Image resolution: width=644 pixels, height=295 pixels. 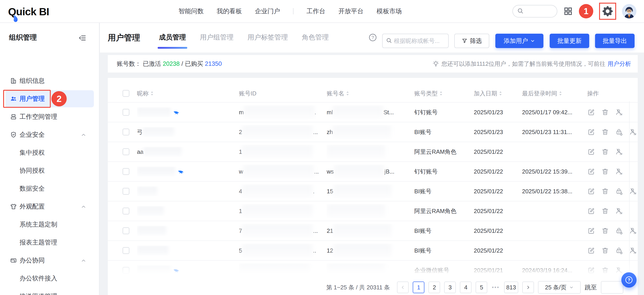 I want to click on sidebar-item-user-management: 用户管理 2, so click(x=50, y=99).